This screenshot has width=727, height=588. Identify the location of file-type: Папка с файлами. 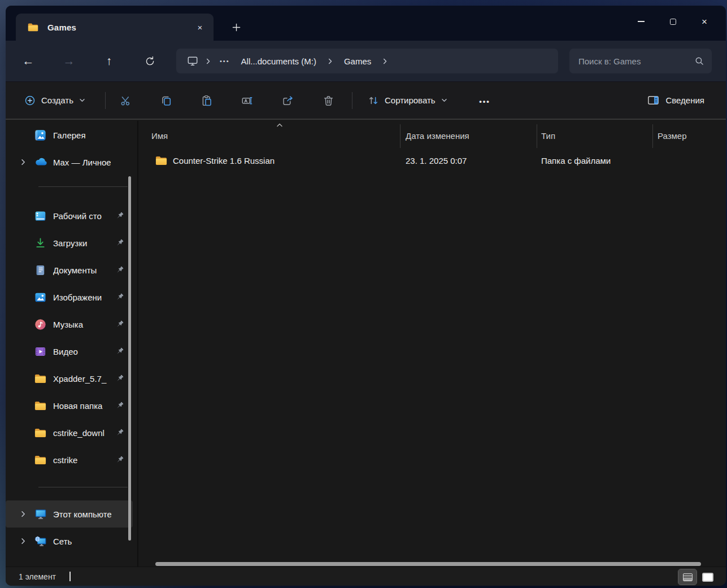
(576, 160).